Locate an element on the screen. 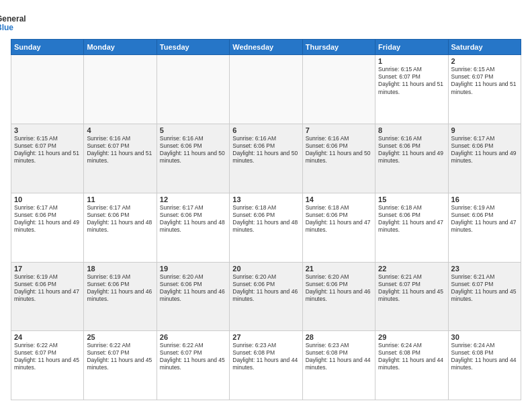  calendar-cell: 6Sunrise: 6:16 AMSunset: 6:06 PMDaylight… is located at coordinates (266, 158).